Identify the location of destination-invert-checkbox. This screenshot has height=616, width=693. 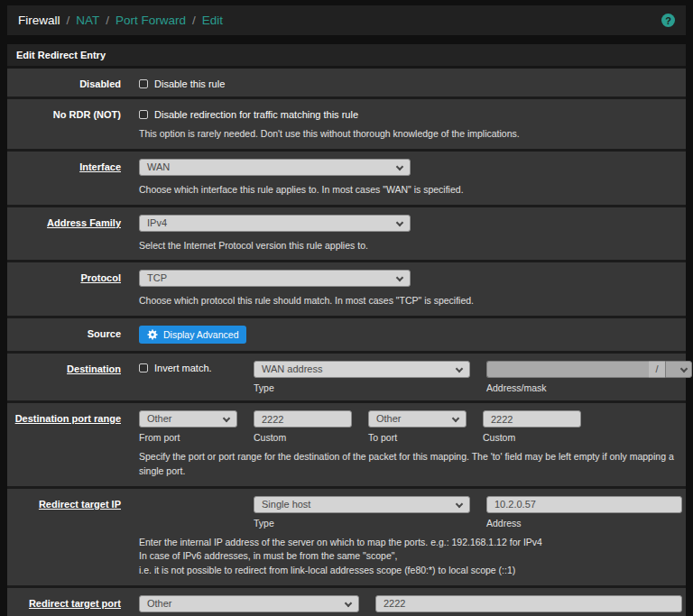
(143, 368).